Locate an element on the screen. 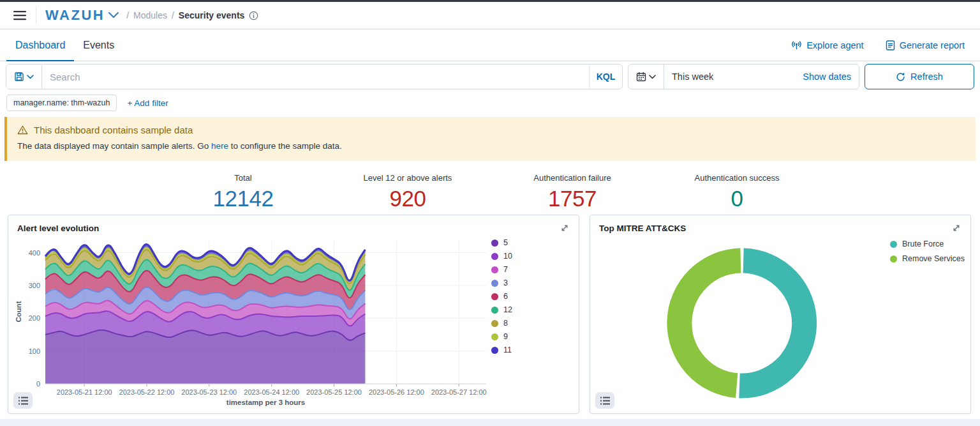 This screenshot has width=980, height=426. explore-agent-button: Explore agent is located at coordinates (827, 45).